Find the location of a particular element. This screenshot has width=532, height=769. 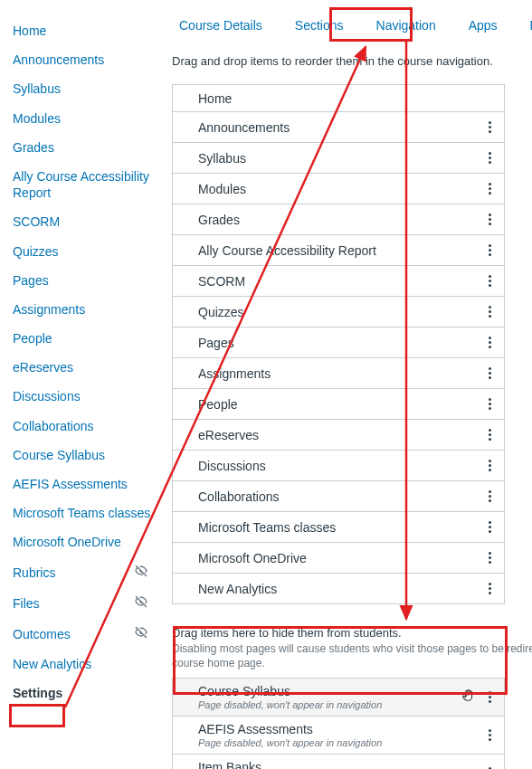

nav-item: Modules is located at coordinates (338, 189).